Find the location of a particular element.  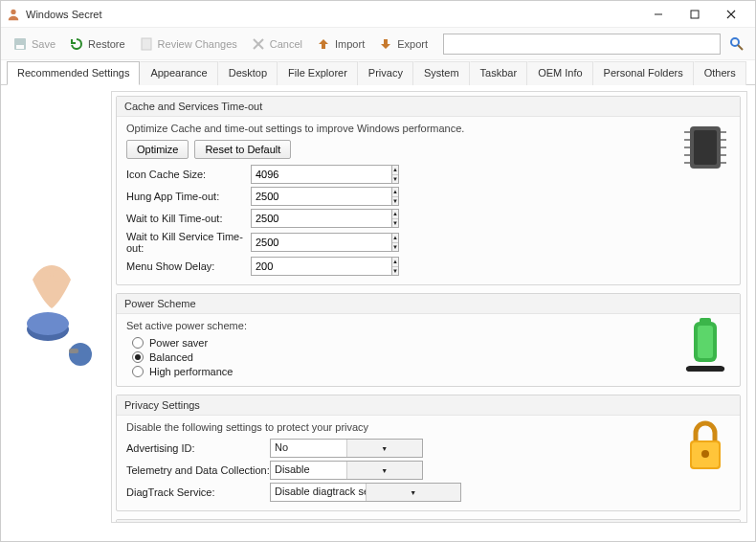

minimize-button is located at coordinates (658, 14).